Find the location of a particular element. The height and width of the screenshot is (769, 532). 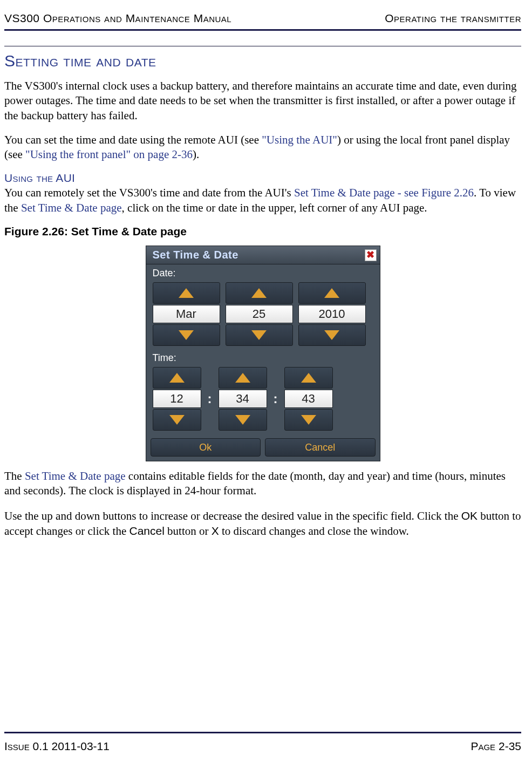

dialog-title: Set Time & Date is located at coordinates (195, 255).